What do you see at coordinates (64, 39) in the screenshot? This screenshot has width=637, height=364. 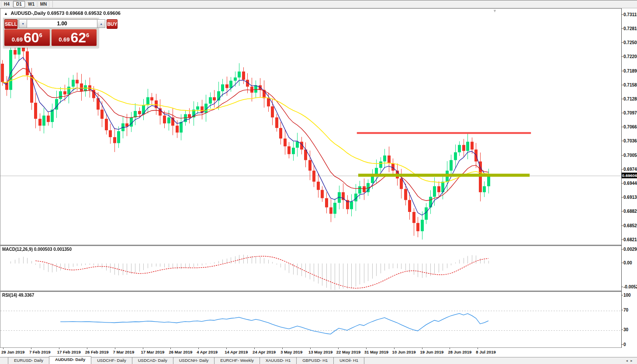 I see `buy-price-prefix: 0.69` at bounding box center [64, 39].